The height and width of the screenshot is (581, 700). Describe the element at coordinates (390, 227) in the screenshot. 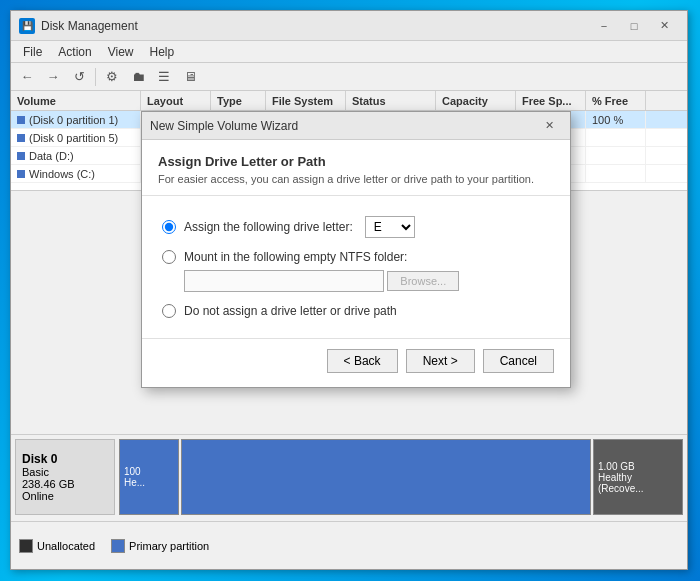

I see `drive-letter-select: E D F G` at that location.